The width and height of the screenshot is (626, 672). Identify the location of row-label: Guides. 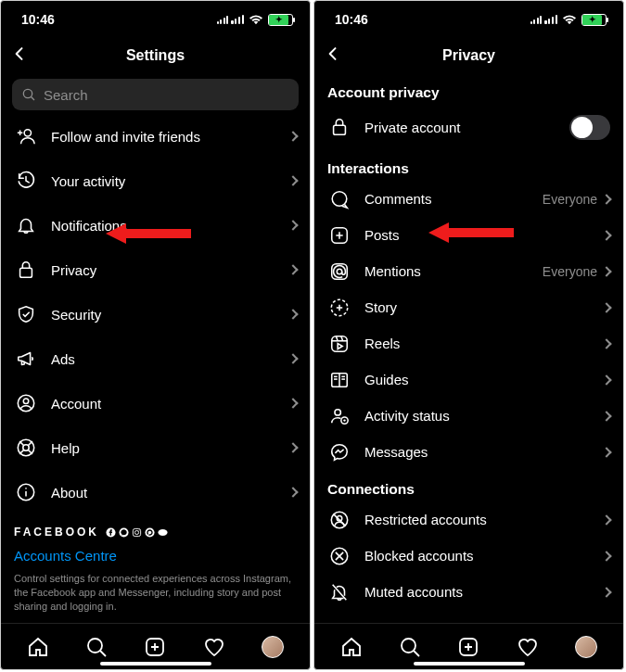
(484, 380).